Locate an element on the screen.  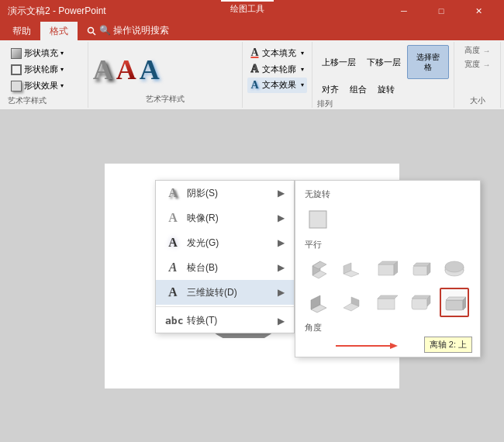
shadow-icon: A is located at coordinates (173, 193).